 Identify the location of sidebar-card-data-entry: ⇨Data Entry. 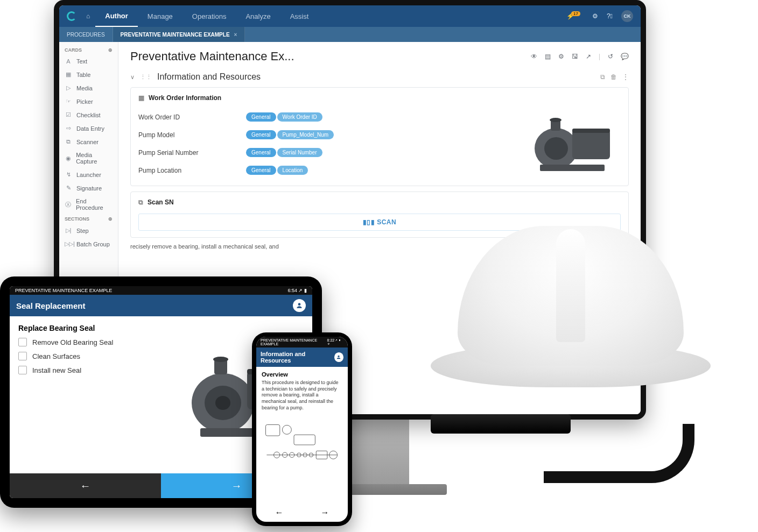
(88, 128).